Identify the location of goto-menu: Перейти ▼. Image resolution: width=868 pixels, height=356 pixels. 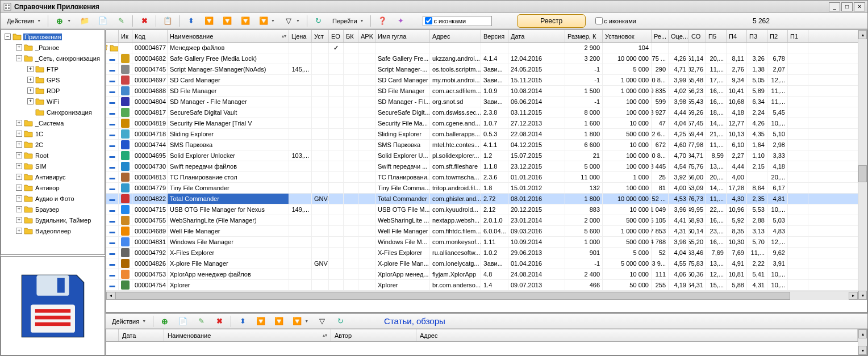
(348, 21).